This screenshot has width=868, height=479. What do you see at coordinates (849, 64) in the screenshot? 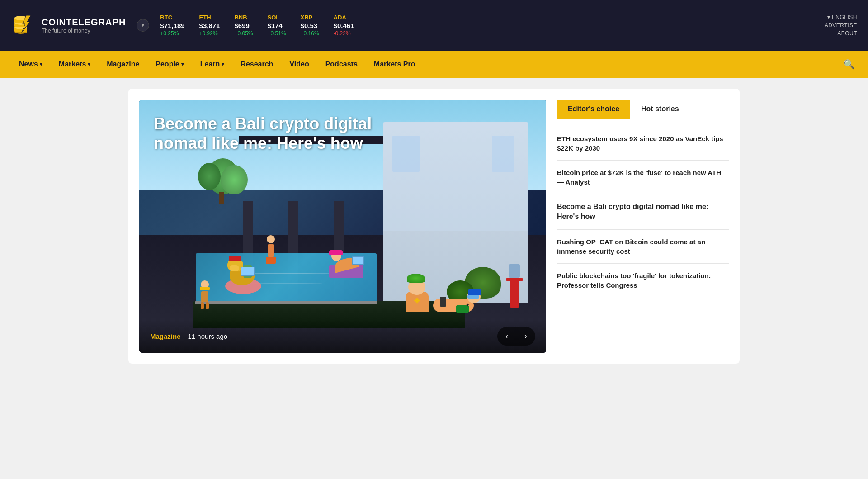
I see `search-icon: 🔍` at bounding box center [849, 64].